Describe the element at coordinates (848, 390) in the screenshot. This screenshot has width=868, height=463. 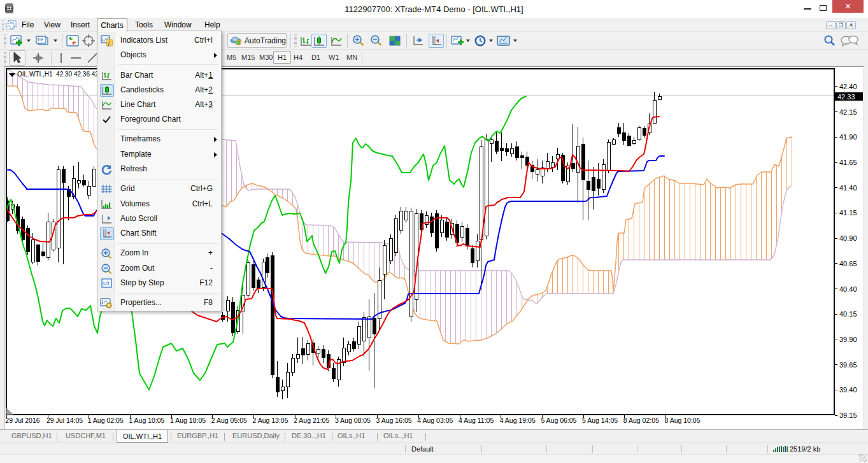
I see `svg-text: 39.40` at that location.